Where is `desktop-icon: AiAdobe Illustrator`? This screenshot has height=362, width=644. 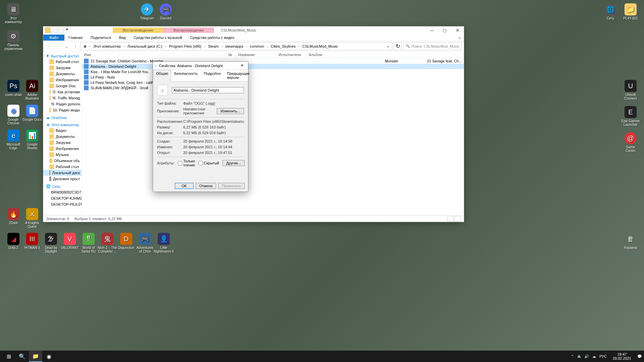 desktop-icon: AiAdobe Illustrator is located at coordinates (32, 90).